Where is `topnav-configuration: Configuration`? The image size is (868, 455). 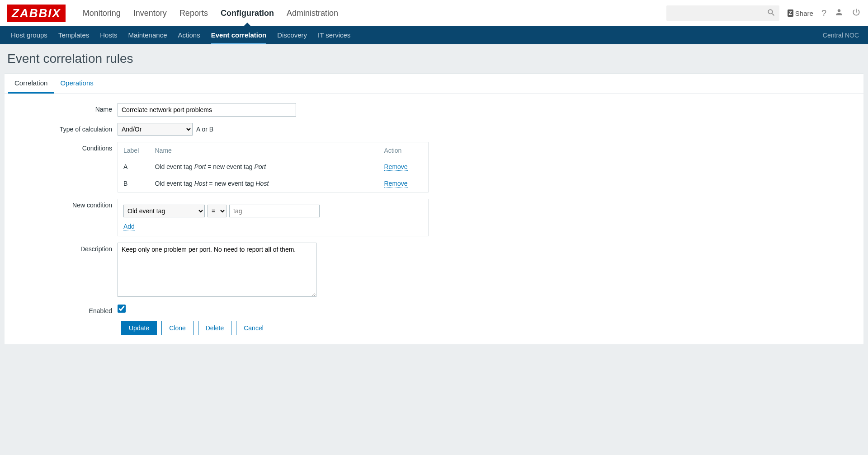
topnav-configuration: Configuration is located at coordinates (247, 13).